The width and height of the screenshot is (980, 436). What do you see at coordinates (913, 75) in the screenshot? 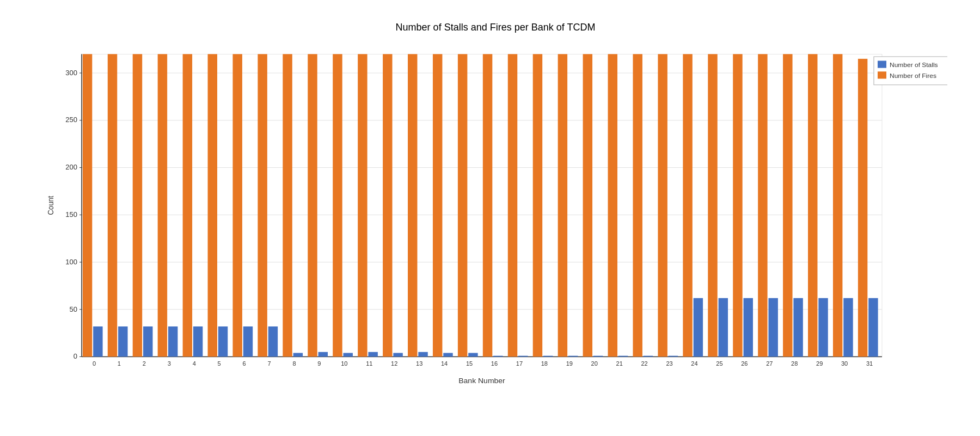
I see `svg-text: Number of Fires` at bounding box center [913, 75].